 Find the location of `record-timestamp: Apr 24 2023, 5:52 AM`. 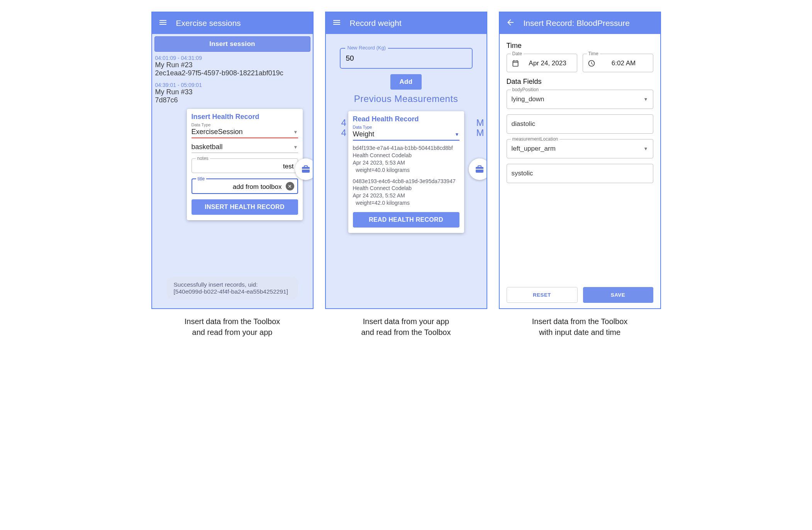

record-timestamp: Apr 24 2023, 5:52 AM is located at coordinates (406, 195).